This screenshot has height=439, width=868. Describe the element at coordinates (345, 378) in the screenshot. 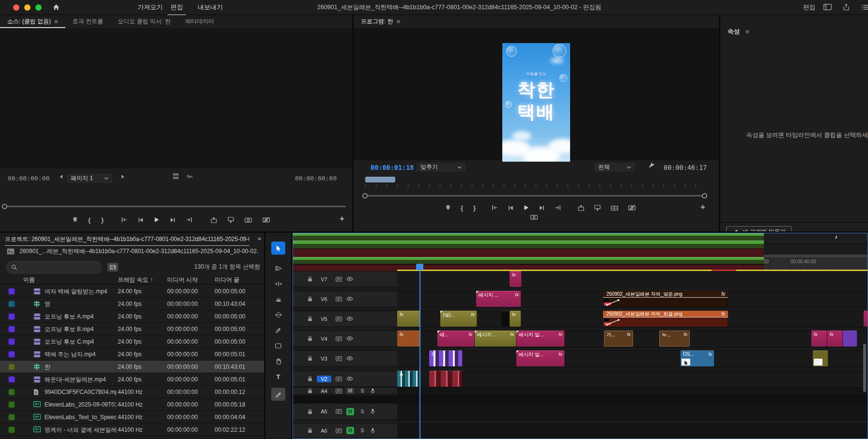

I see `track-header-v2: V2` at that location.